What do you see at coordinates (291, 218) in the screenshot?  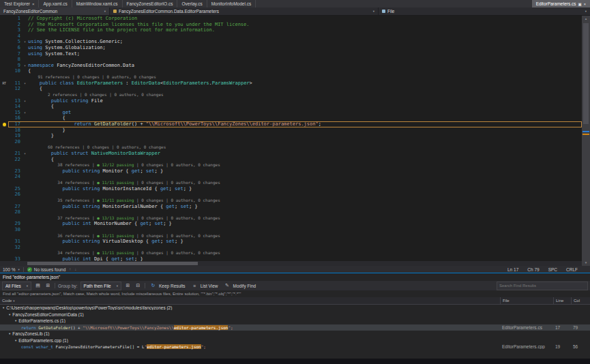 I see `codelens-row: 37 references | ● 13/13 passing | 0 chan…` at bounding box center [291, 218].